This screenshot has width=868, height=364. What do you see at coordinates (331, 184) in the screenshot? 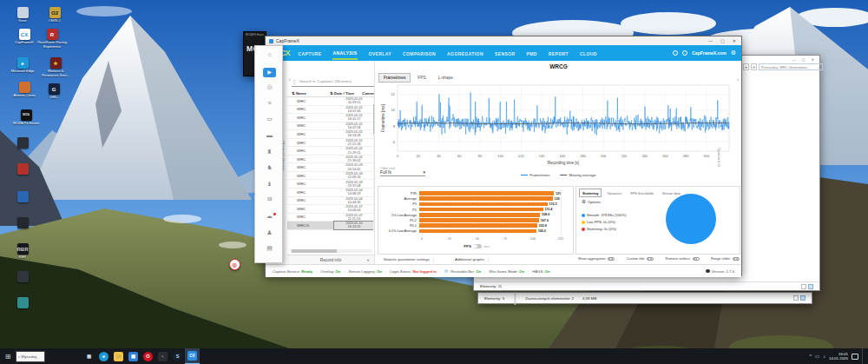
I see `capture-row-wrc-10: WRC2023-01-0322:37:08` at bounding box center [331, 184].